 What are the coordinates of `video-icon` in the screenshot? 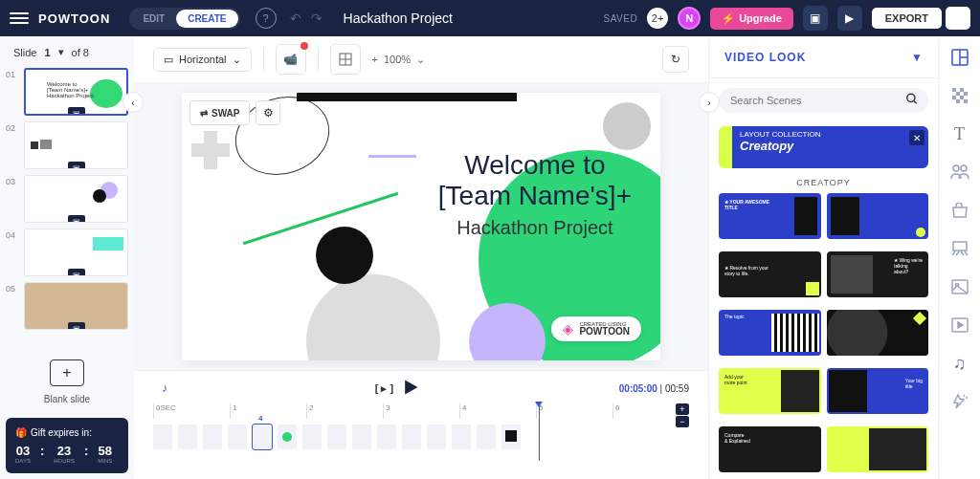 It's located at (960, 325).